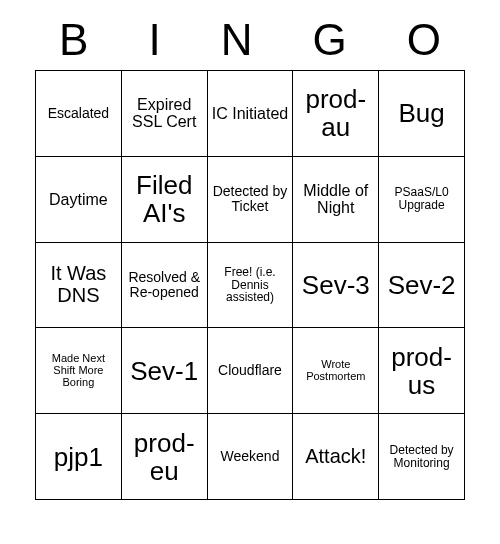 The width and height of the screenshot is (500, 544). What do you see at coordinates (164, 114) in the screenshot?
I see `cell-text: Expired SSL Cert` at bounding box center [164, 114].